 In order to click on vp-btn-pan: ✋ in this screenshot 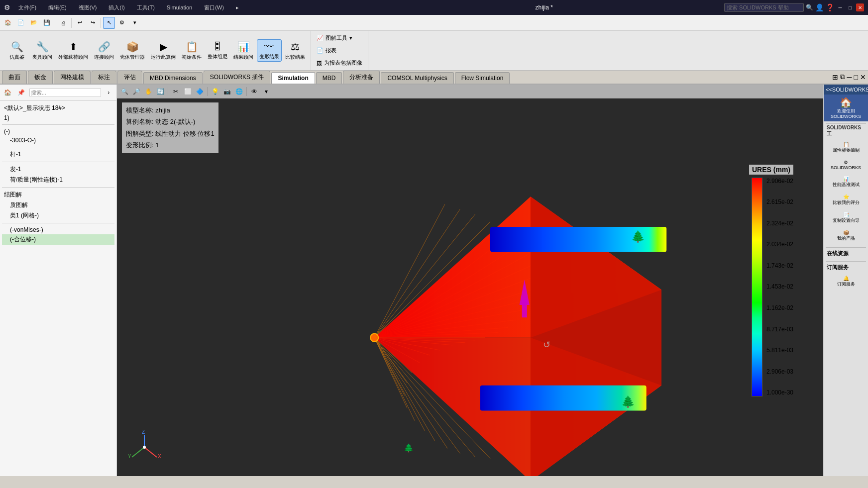, I will do `click(148, 92)`.